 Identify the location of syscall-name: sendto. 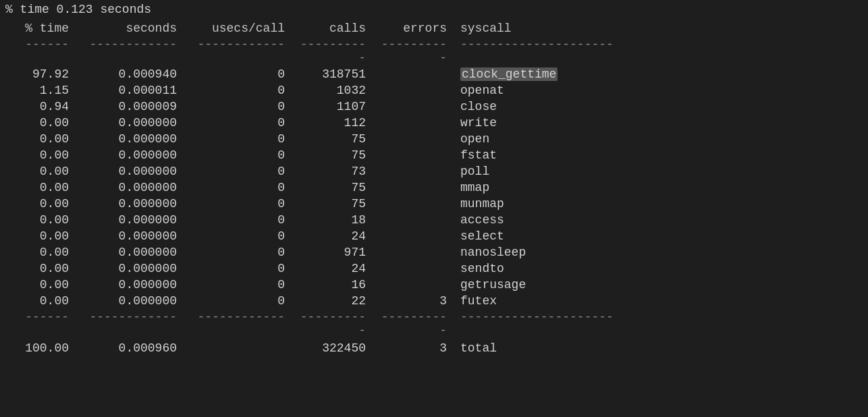
(482, 269).